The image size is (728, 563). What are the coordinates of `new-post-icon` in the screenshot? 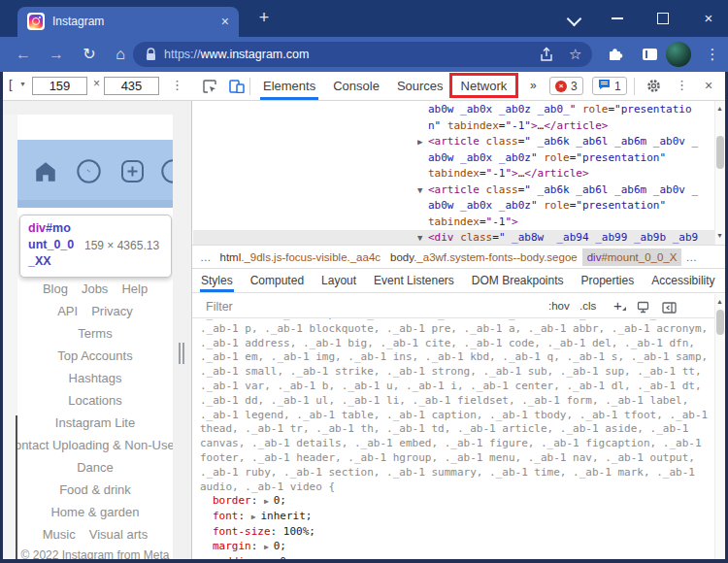 It's located at (132, 173).